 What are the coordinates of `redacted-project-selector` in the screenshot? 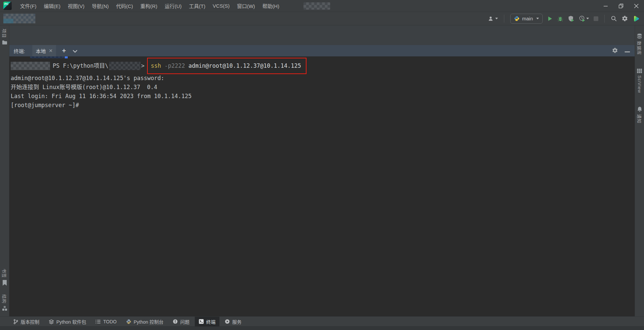 It's located at (19, 19).